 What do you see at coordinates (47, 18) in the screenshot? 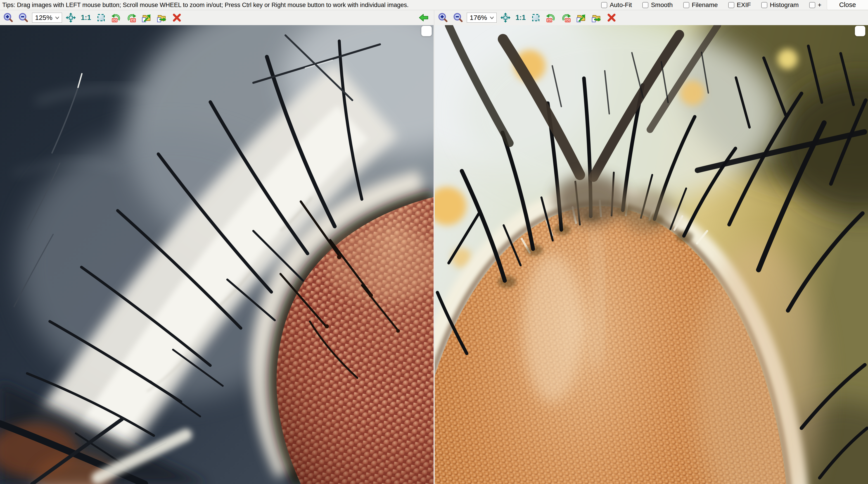
I see `left-zoom-level-select: 125%` at bounding box center [47, 18].